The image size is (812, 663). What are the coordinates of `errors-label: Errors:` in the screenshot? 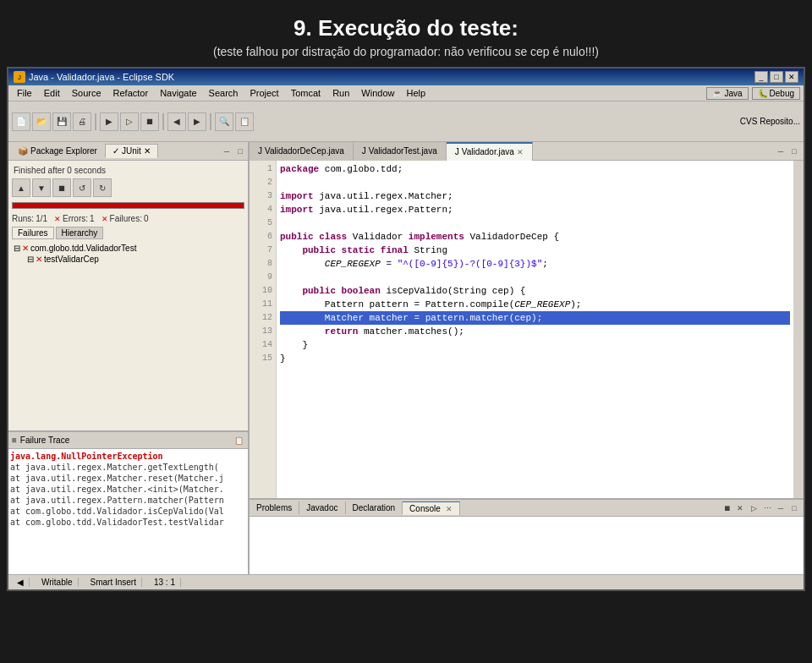 It's located at (75, 218).